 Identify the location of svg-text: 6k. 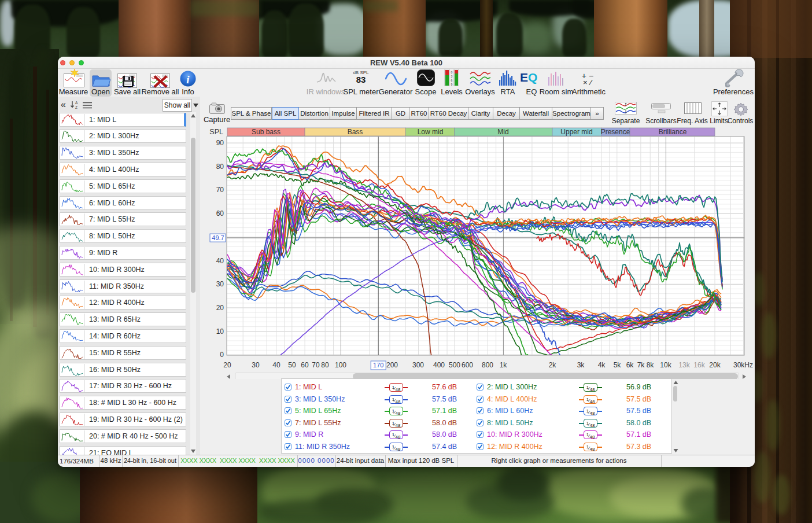
(630, 365).